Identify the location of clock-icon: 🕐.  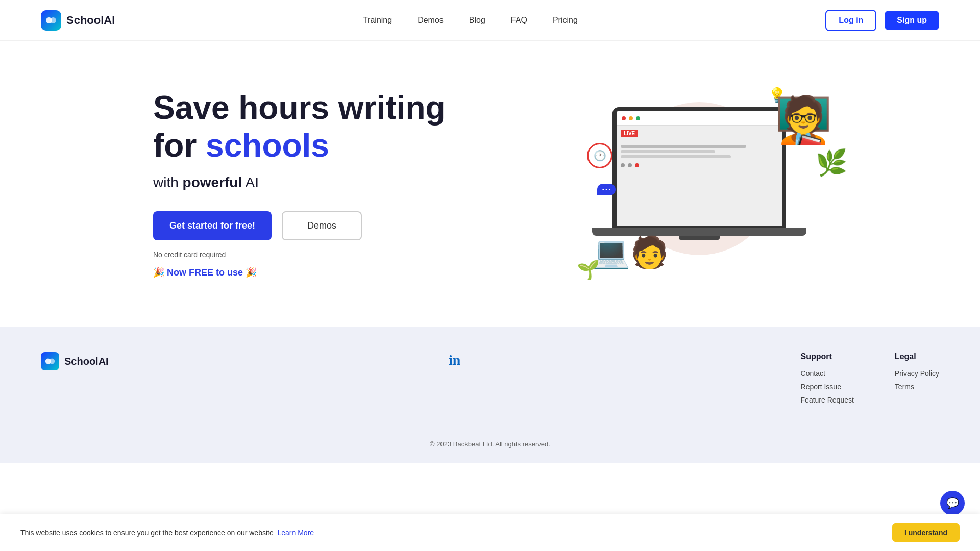
(600, 156).